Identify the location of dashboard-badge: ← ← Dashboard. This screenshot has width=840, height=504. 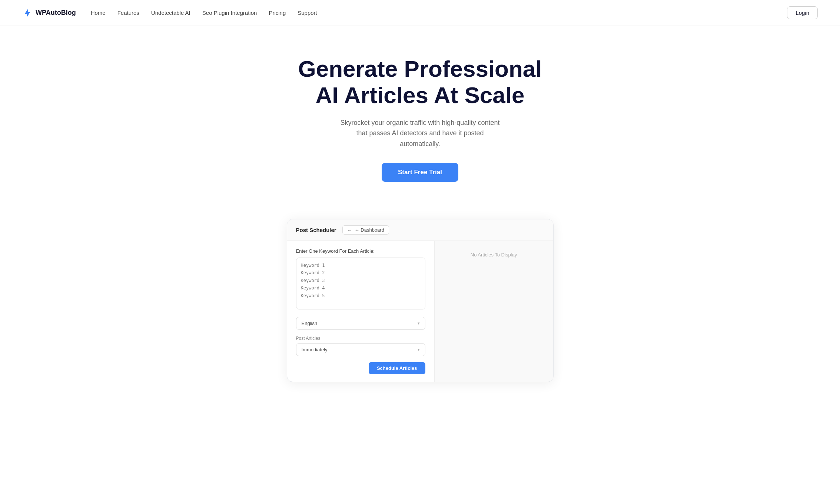
(366, 230).